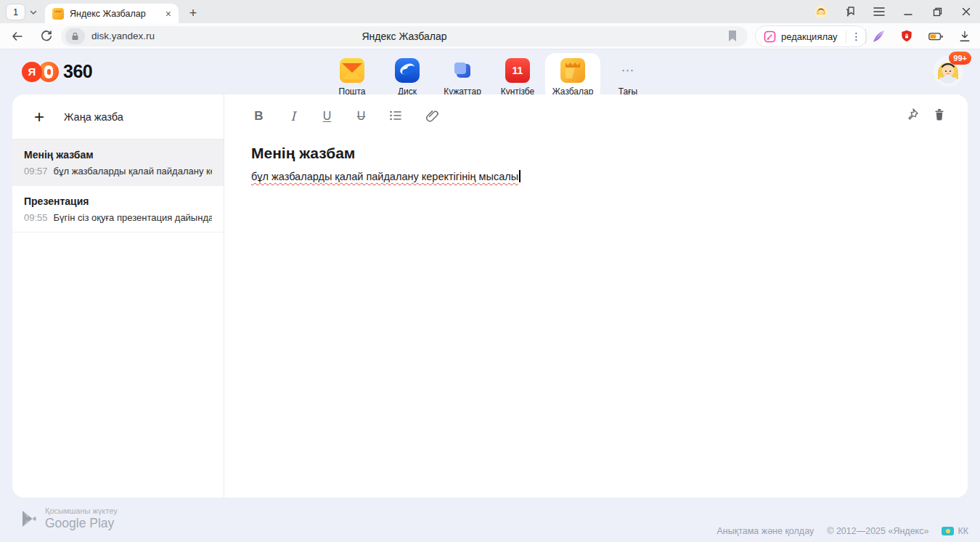 Image resolution: width=980 pixels, height=542 pixels. I want to click on google-play-text: Қосымшаны жүктеу Google Play, so click(81, 519).